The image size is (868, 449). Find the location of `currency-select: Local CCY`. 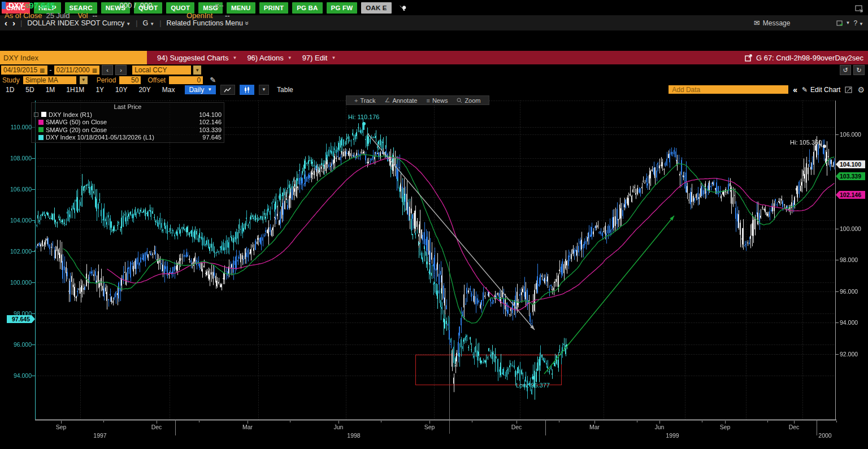

currency-select: Local CCY is located at coordinates (162, 70).